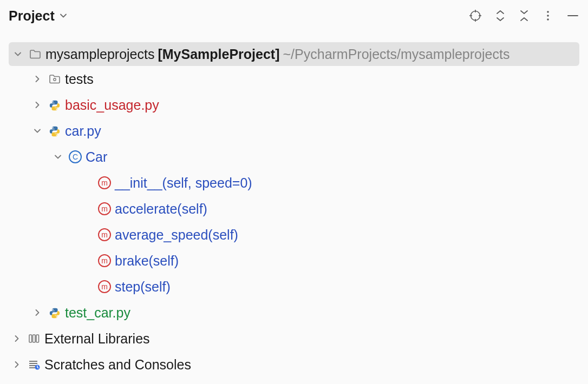  Describe the element at coordinates (294, 105) in the screenshot. I see `tree-item-basic-usage: basic_usage.py` at that location.